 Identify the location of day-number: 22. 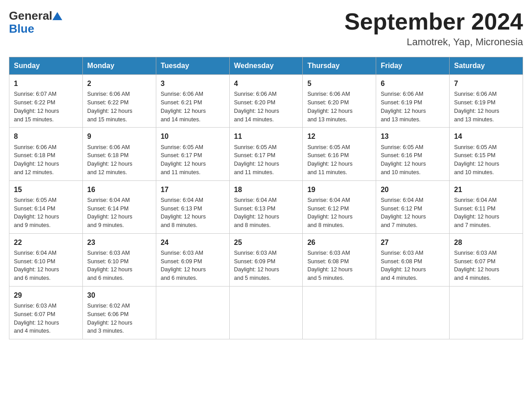
(46, 243).